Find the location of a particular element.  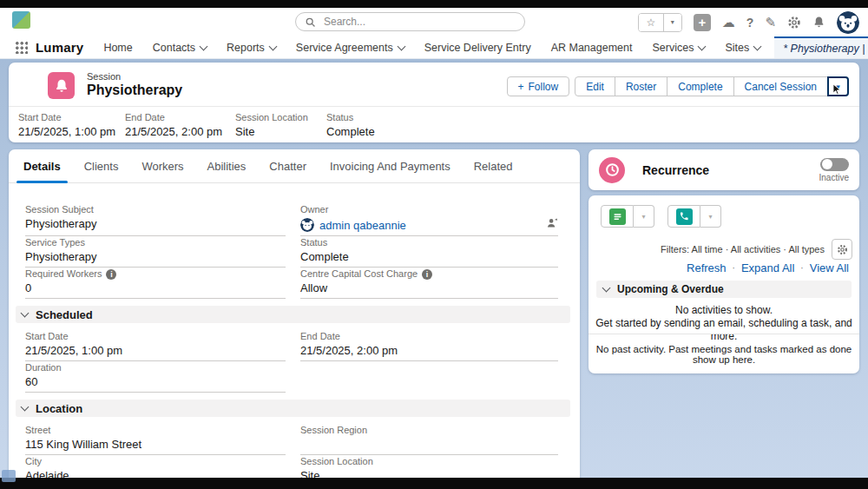

follow-label: Follow is located at coordinates (543, 87).